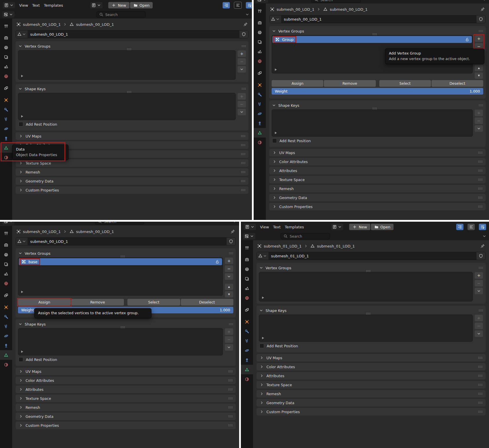 The height and width of the screenshot is (448, 489). What do you see at coordinates (405, 84) in the screenshot?
I see `select-button: Select` at bounding box center [405, 84].